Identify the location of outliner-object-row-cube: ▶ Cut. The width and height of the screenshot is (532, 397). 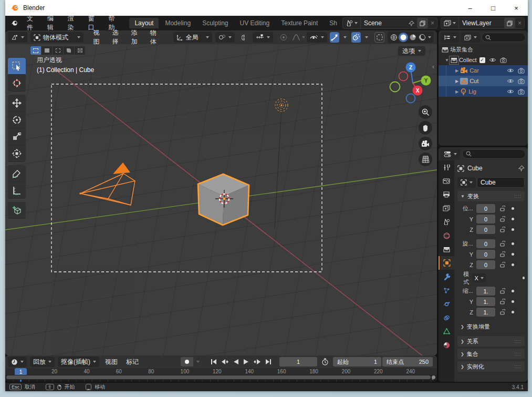
(483, 81).